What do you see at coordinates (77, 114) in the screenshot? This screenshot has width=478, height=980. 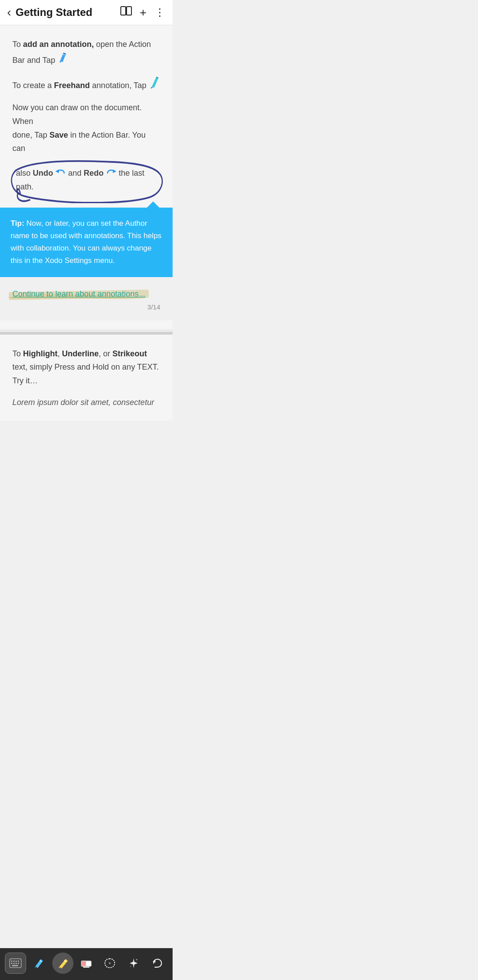 I see `para3-line1: Now you can draw on the document. When` at bounding box center [77, 114].